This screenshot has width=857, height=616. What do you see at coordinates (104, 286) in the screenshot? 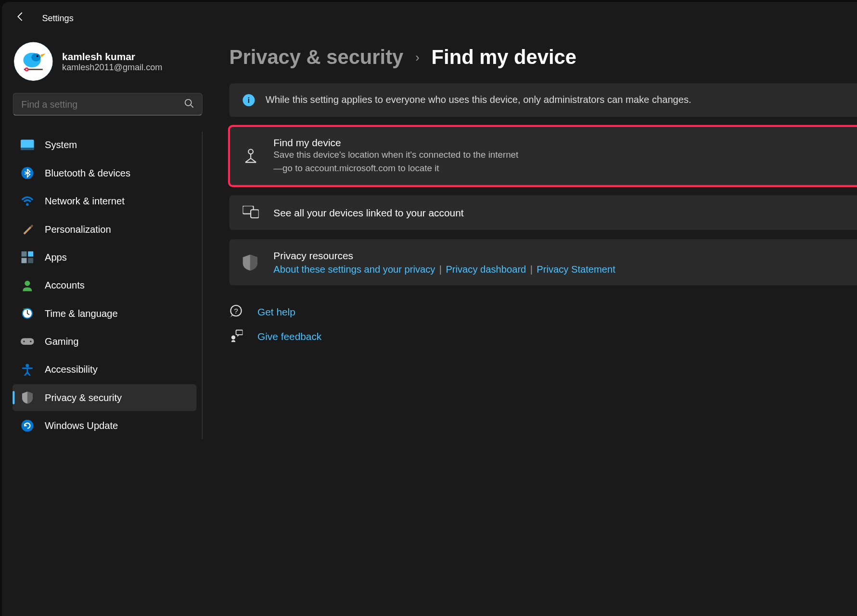
I see `sidebar-item-accounts: Accounts` at bounding box center [104, 286].